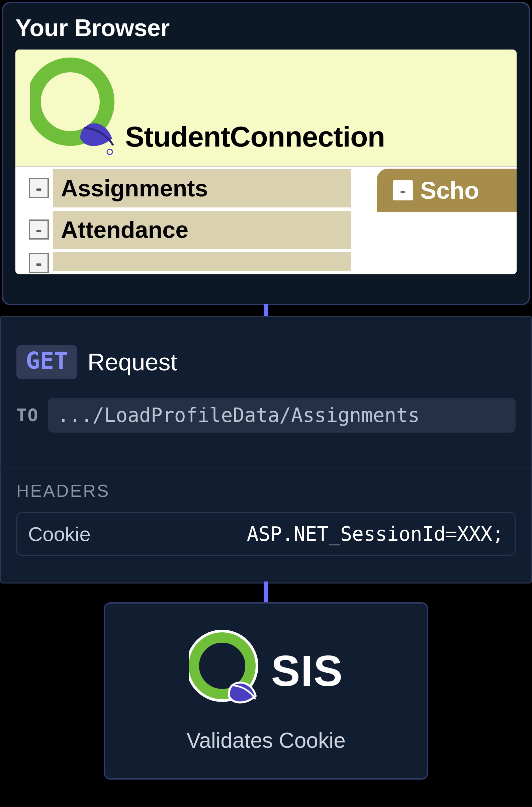  What do you see at coordinates (202, 230) in the screenshot?
I see `nav-label: Attendance` at bounding box center [202, 230].